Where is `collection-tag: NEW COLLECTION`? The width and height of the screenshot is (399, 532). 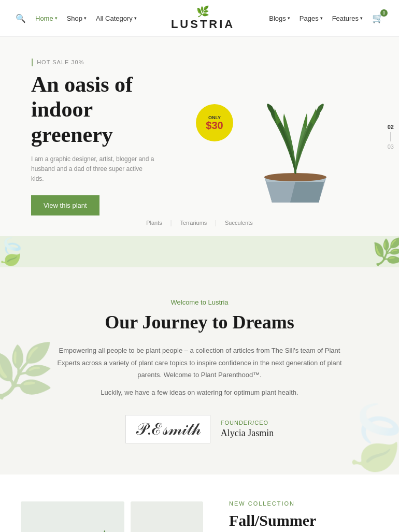
collection-tag: NEW COLLECTION is located at coordinates (304, 504).